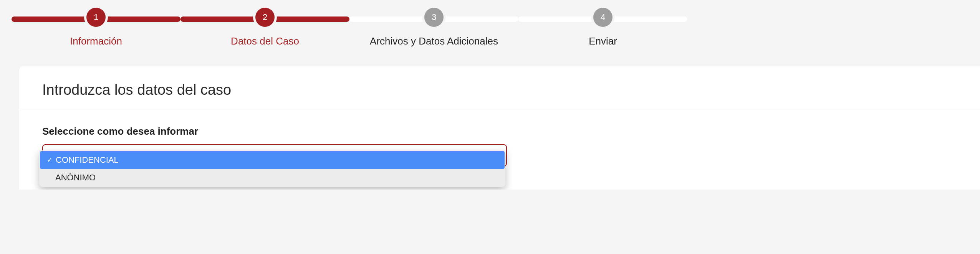 This screenshot has height=254, width=980. What do you see at coordinates (500, 131) in the screenshot?
I see `select-label: Seleccione como desea informar` at bounding box center [500, 131].